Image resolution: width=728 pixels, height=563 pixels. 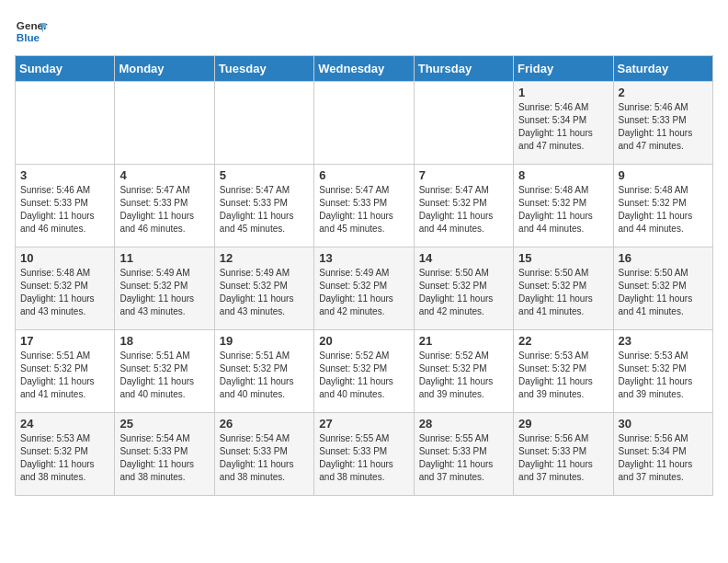 What do you see at coordinates (563, 127) in the screenshot?
I see `day-info: Sunrise: 5:46 AMSunset: 5:34 PMDaylight:…` at bounding box center [563, 127].